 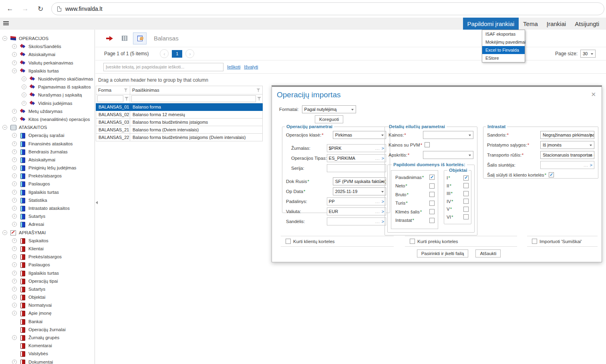 What do you see at coordinates (47, 241) in the screenshot?
I see `tree-item: Sąskaitos` at bounding box center [47, 241].